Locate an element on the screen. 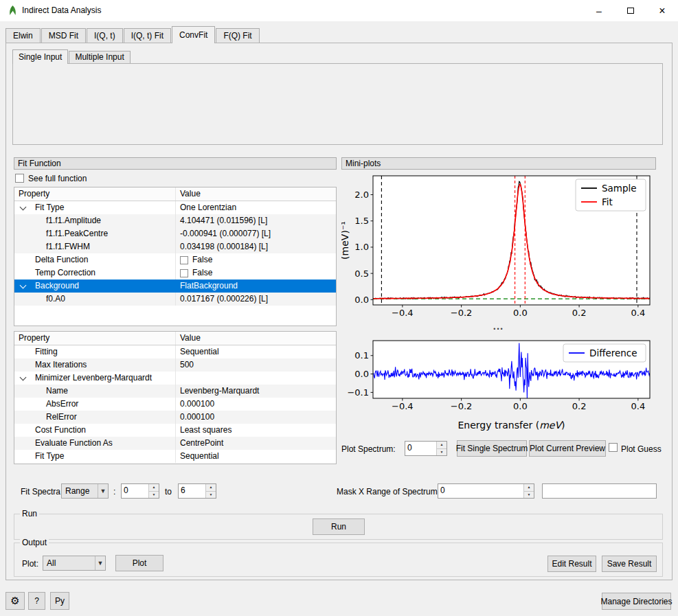  python-export-button: Py is located at coordinates (60, 601).